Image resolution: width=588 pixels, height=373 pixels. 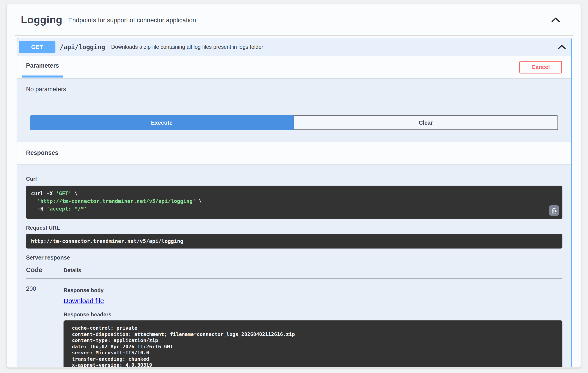 What do you see at coordinates (294, 153) in the screenshot?
I see `responses-header: Responses` at bounding box center [294, 153].